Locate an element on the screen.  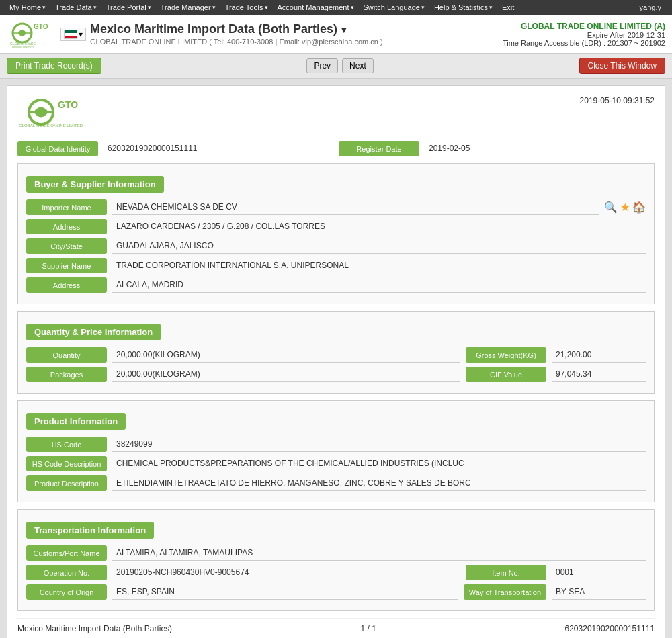
record-description: Mexico Maritime Import Data (Both Partie… is located at coordinates (95, 629).